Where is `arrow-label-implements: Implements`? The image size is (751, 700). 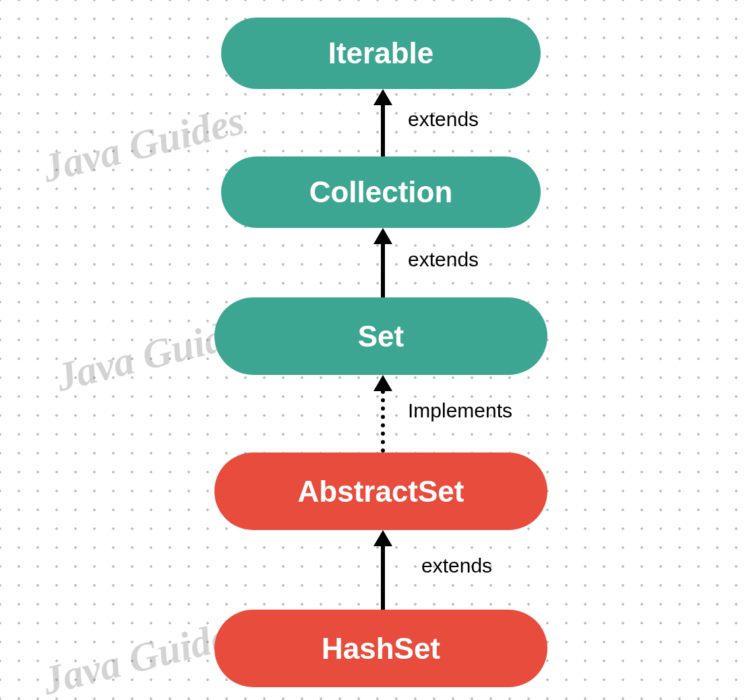
arrow-label-implements: Implements is located at coordinates (460, 411).